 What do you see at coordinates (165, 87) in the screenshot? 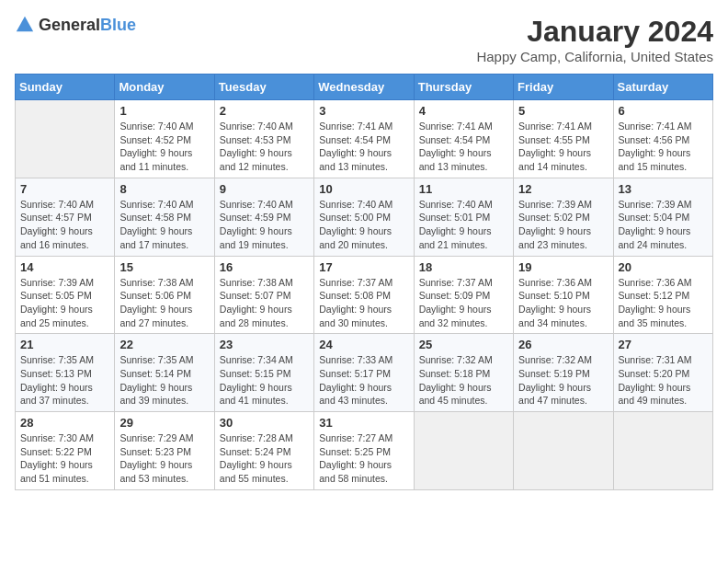
I see `weekday-header: Monday` at bounding box center [165, 87].